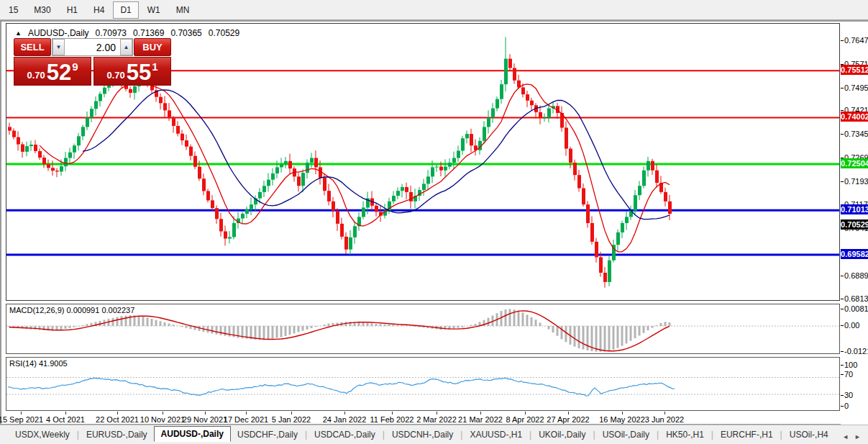 Image resolution: width=868 pixels, height=444 pixels. Describe the element at coordinates (92, 47) in the screenshot. I see `volume-stepper: ▼ ▲` at that location.